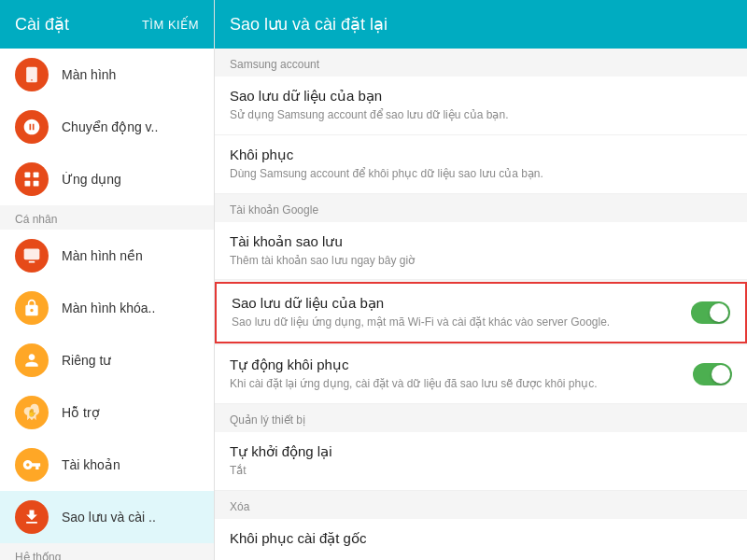 The image size is (747, 560). I want to click on khoi-phuc-goc-title: Khôi phục cài đặt gốc, so click(481, 539).